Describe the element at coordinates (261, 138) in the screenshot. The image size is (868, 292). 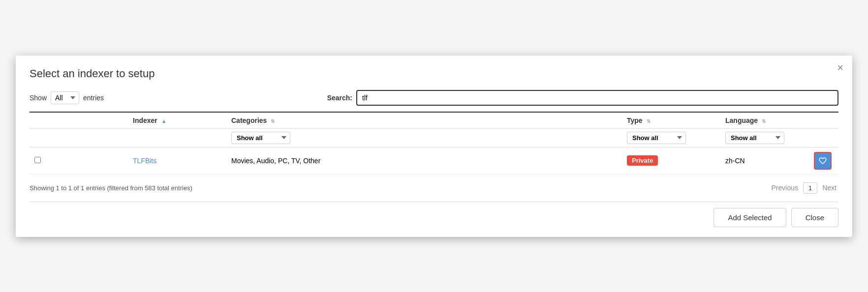
I see `categories-filter-select: Show all` at that location.